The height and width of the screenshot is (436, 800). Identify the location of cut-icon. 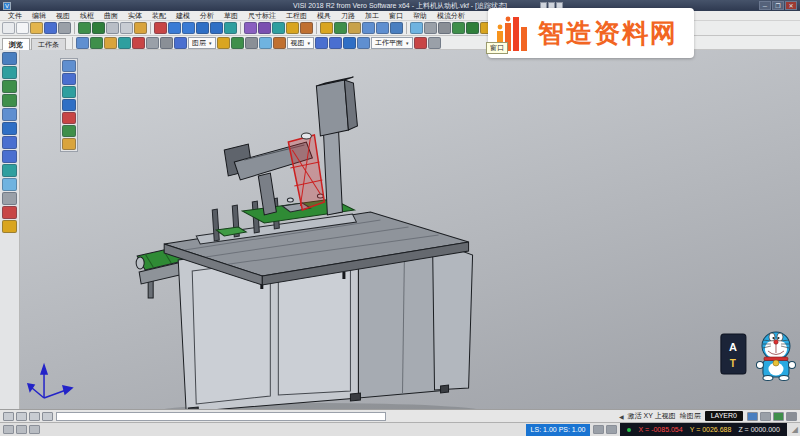
(112, 28).